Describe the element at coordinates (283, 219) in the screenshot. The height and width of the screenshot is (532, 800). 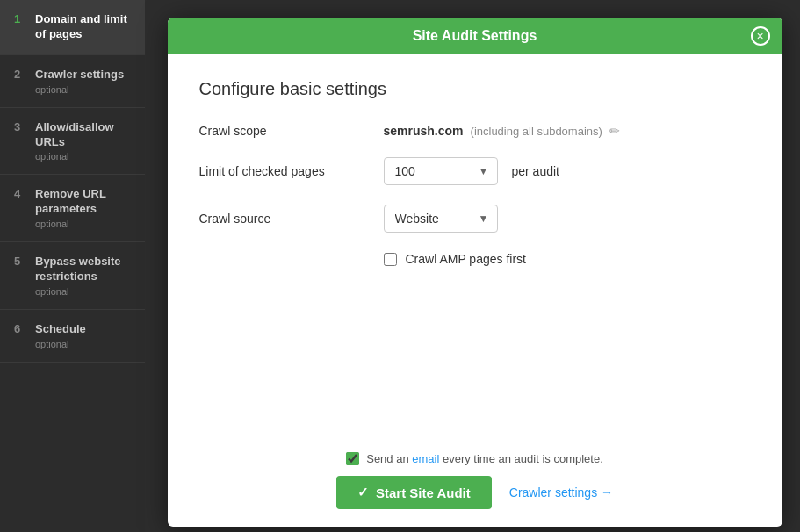
I see `crawl-source-label: Crawl source` at that location.